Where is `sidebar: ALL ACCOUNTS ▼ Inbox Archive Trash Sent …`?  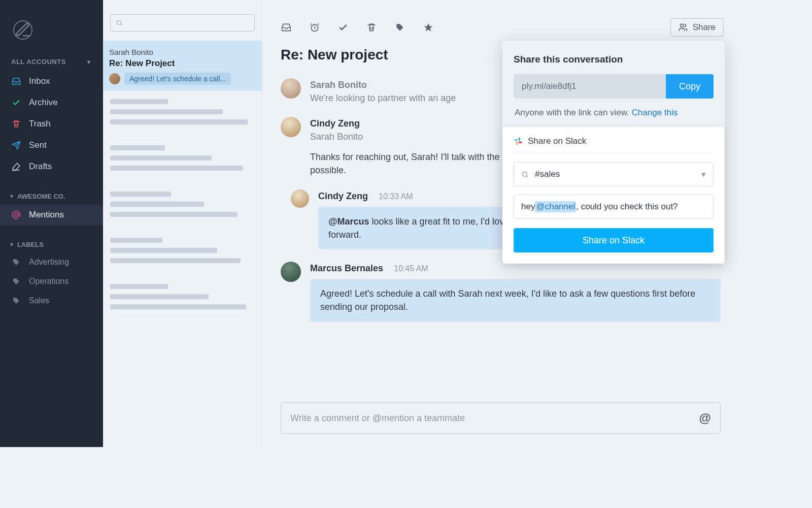
sidebar: ALL ACCOUNTS ▼ Inbox Archive Trash Sent … is located at coordinates (52, 224).